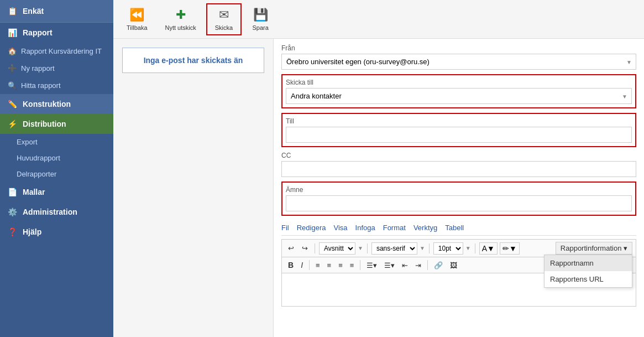  I want to click on back-icon: ⏪, so click(137, 15).